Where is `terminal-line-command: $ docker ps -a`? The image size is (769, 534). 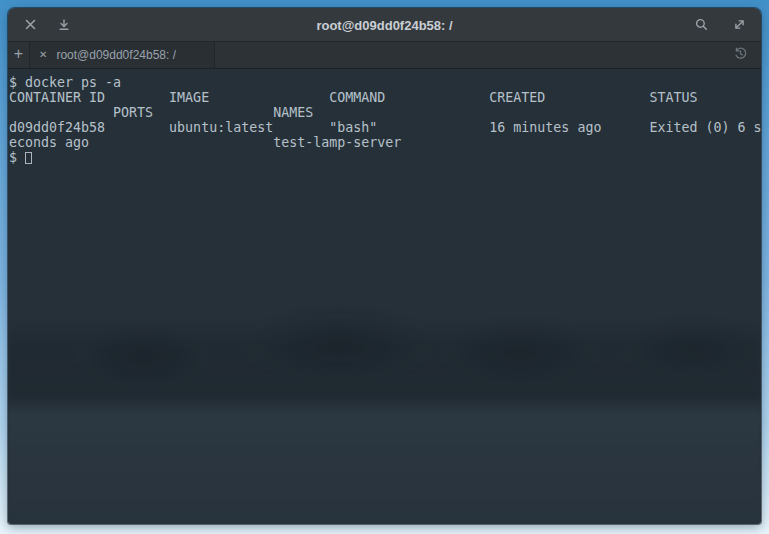
terminal-line-command: $ docker ps -a is located at coordinates (385, 82).